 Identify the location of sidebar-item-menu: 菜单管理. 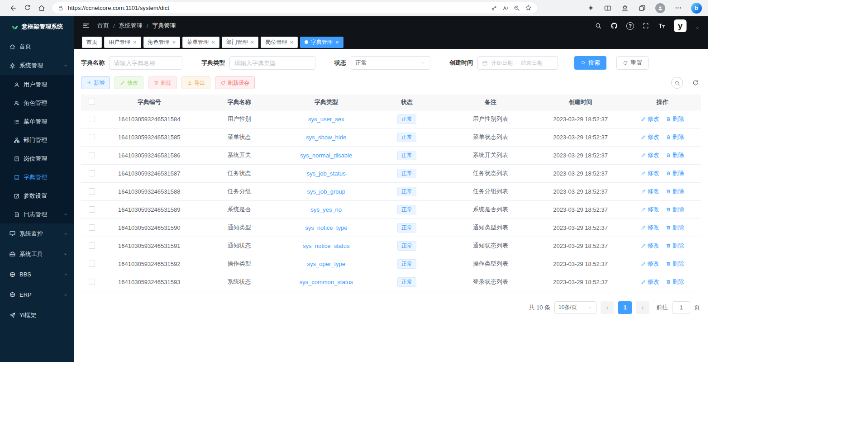
(37, 121).